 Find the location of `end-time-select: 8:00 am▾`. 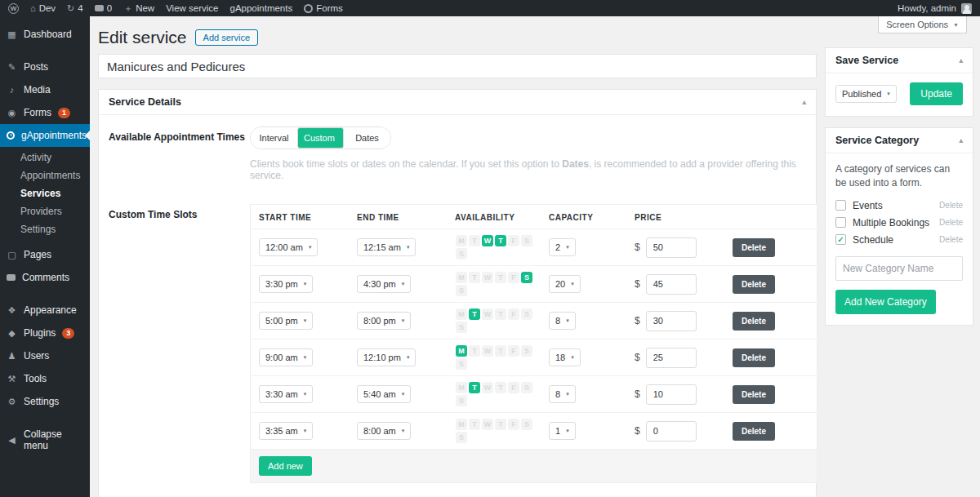

end-time-select: 8:00 am▾ is located at coordinates (384, 431).